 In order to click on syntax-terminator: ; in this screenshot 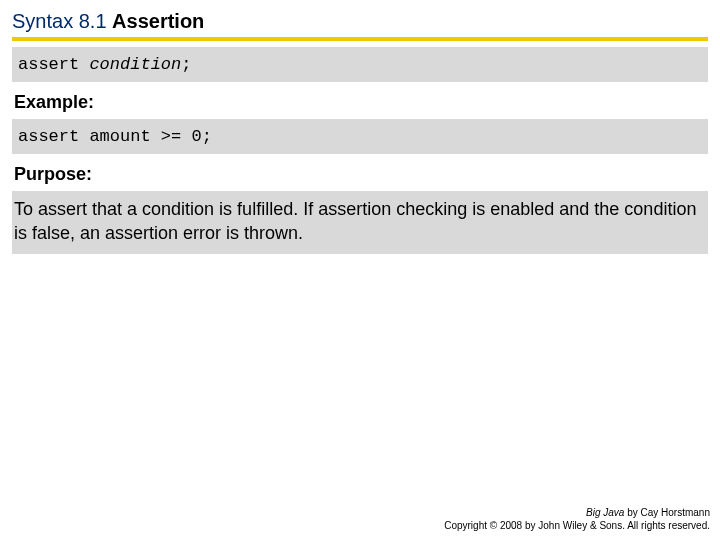, I will do `click(186, 64)`.